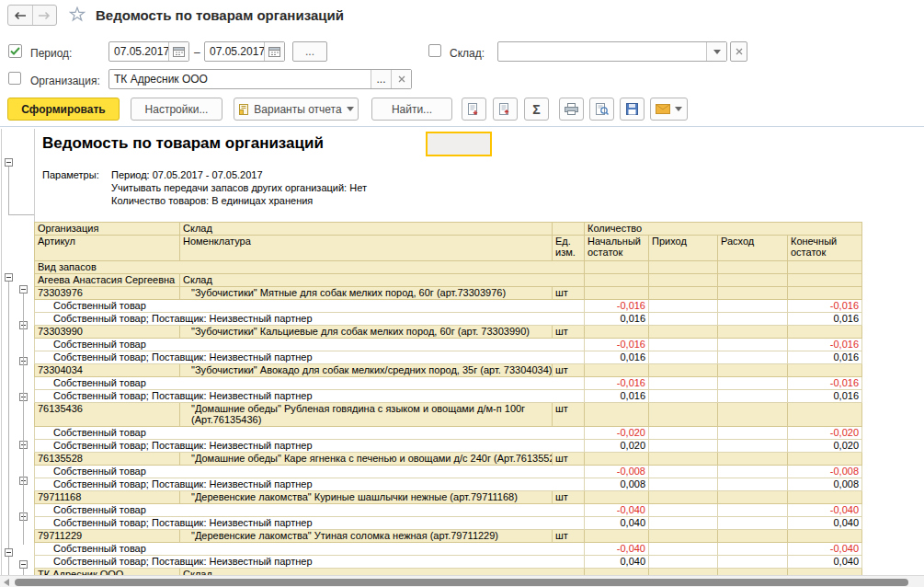  What do you see at coordinates (6, 582) in the screenshot?
I see `scroll-left-icon` at bounding box center [6, 582].